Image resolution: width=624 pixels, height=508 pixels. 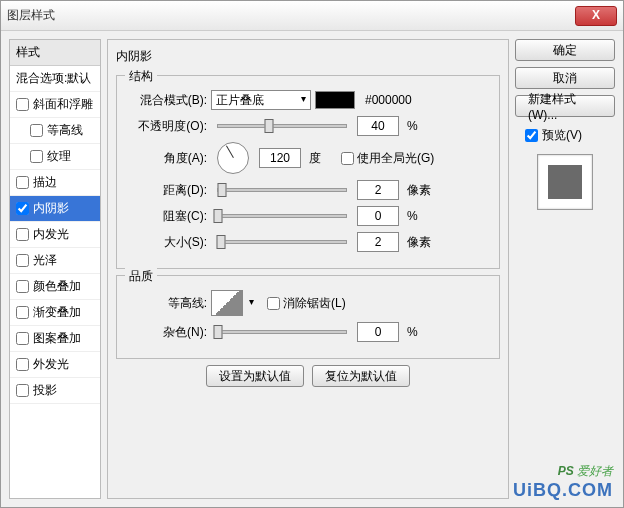 I want to click on sidebar-item-4: 内阴影, so click(x=55, y=209).